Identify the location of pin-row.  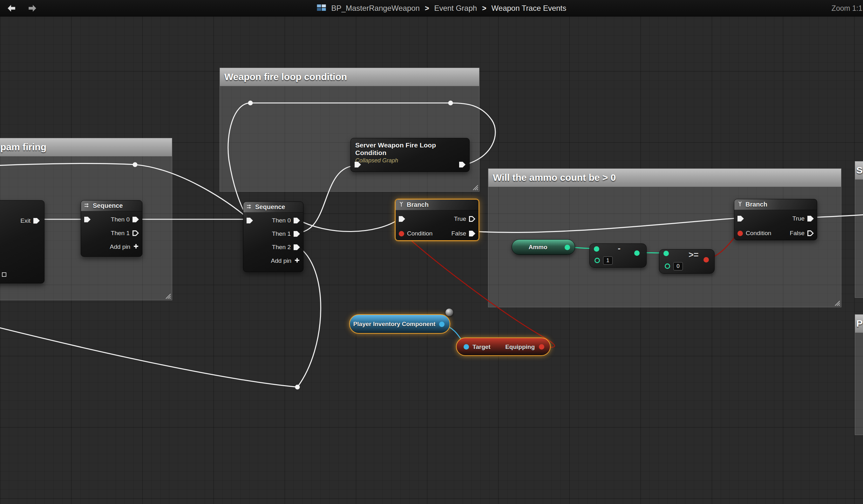
(410, 165).